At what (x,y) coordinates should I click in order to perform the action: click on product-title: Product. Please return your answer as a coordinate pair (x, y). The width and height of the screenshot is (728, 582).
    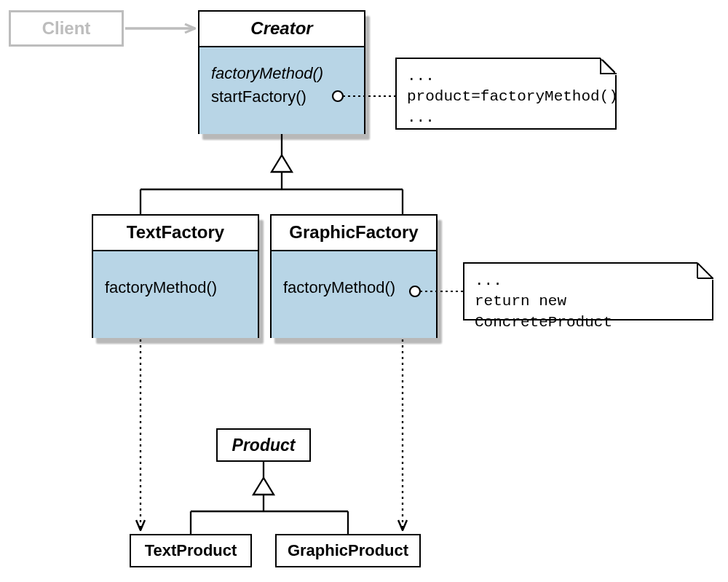
    Looking at the image, I should click on (264, 446).